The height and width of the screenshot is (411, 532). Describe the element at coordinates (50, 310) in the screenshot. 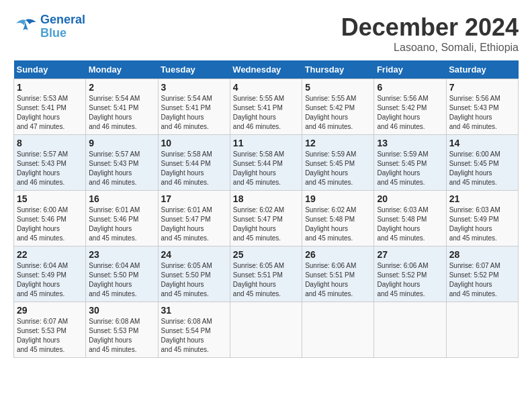

I see `day-number: 29` at that location.